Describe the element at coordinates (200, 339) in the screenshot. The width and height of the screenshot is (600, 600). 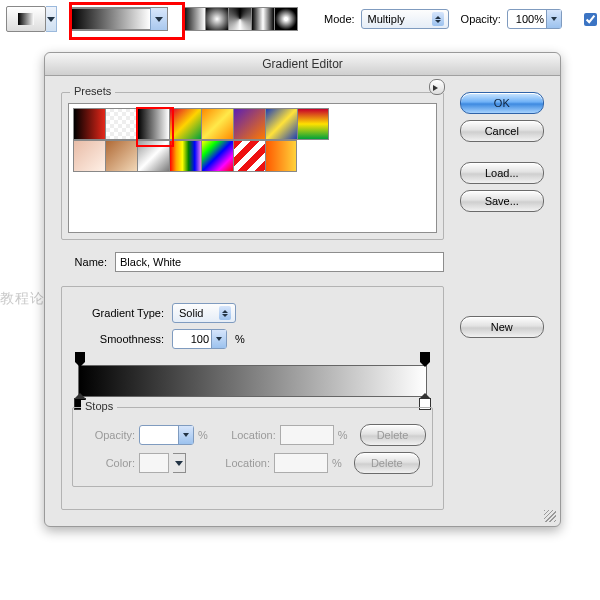
I see `smoothness-field` at that location.